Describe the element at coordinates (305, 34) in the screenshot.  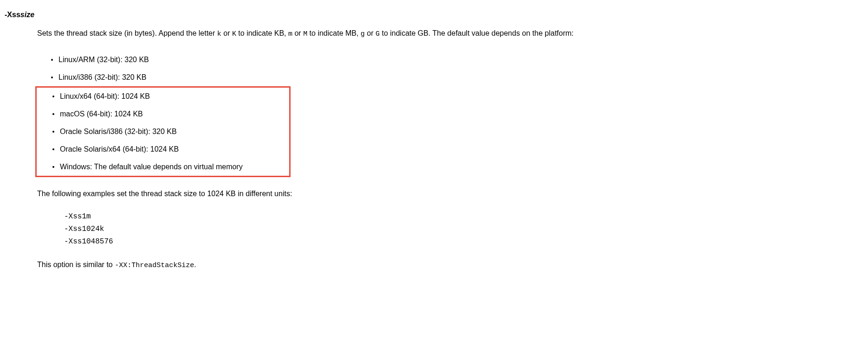
I see `code-m-upper: M` at that location.